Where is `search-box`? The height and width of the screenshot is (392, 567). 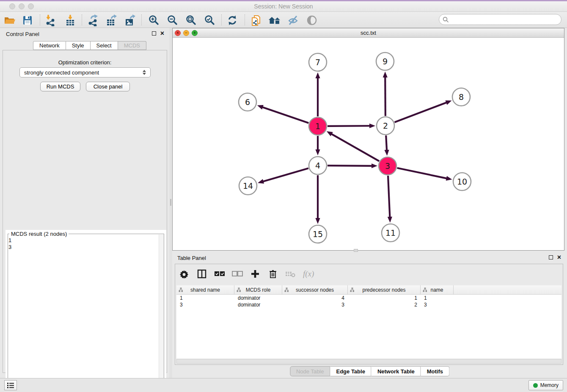
search-box is located at coordinates (500, 19).